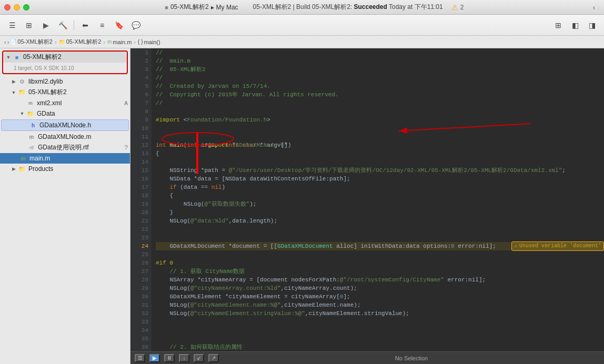 The image size is (604, 364). Describe the element at coordinates (155, 358) in the screenshot. I see `status-play: ▶` at that location.